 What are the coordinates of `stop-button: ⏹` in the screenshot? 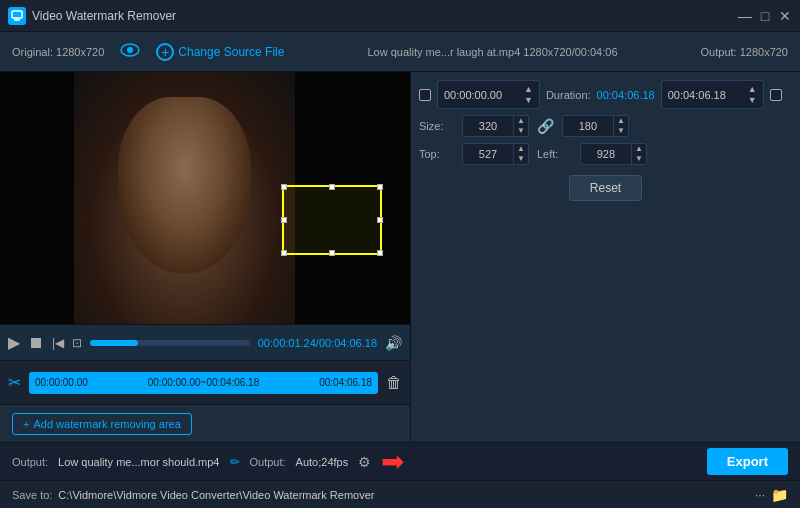 It's located at (36, 343).